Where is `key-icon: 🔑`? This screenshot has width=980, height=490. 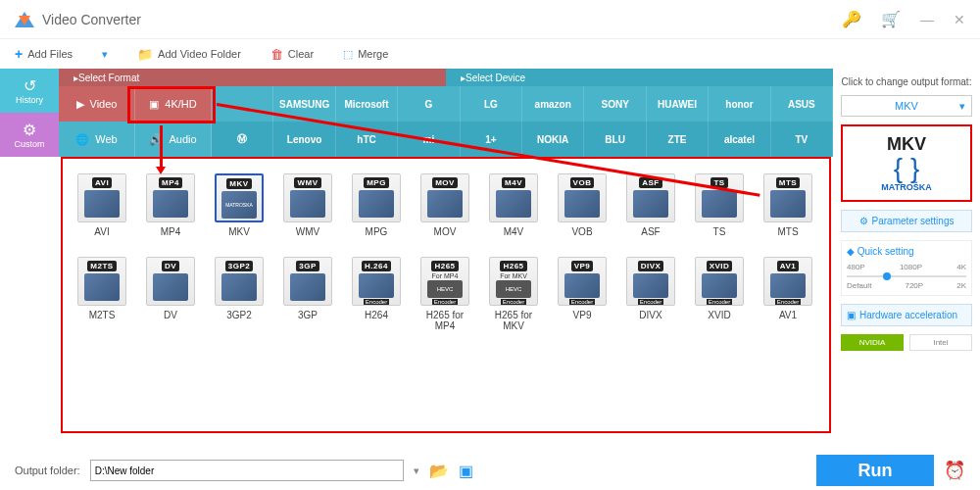
key-icon: 🔑 is located at coordinates (852, 20).